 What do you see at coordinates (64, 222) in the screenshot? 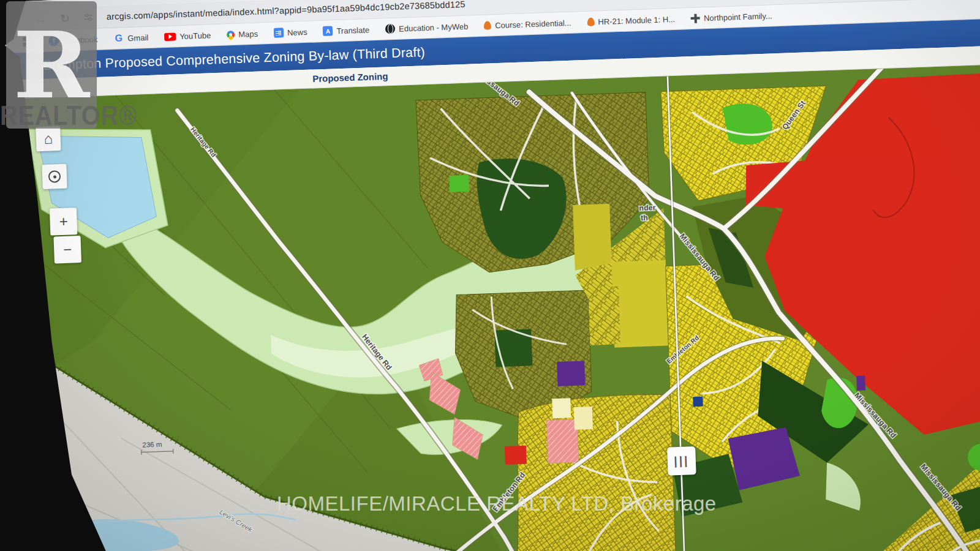
I see `zoom-in-button: +` at bounding box center [64, 222].